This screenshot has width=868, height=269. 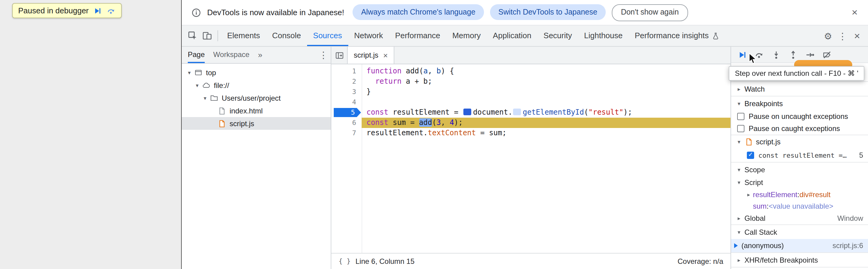 What do you see at coordinates (339, 55) in the screenshot?
I see `toggle-navigator-icon` at bounding box center [339, 55].